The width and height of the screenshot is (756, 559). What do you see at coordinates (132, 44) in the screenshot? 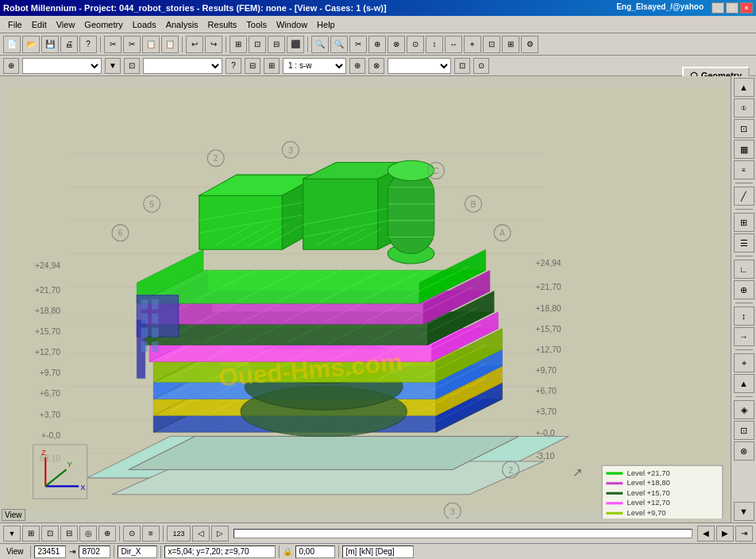
I see `tb-btn-7: ✂` at bounding box center [132, 44].